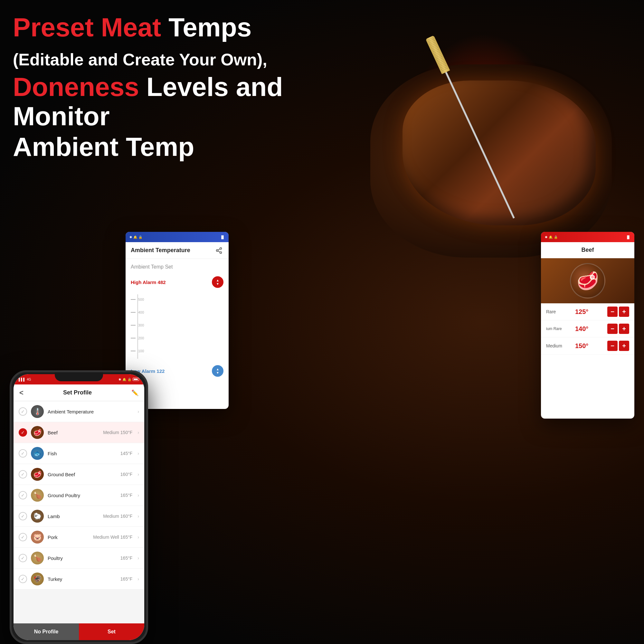 This screenshot has width=644, height=644. Describe the element at coordinates (79, 516) in the screenshot. I see `list-item: ✓ 🐑 Lamb Medium 160°F ›` at that location.